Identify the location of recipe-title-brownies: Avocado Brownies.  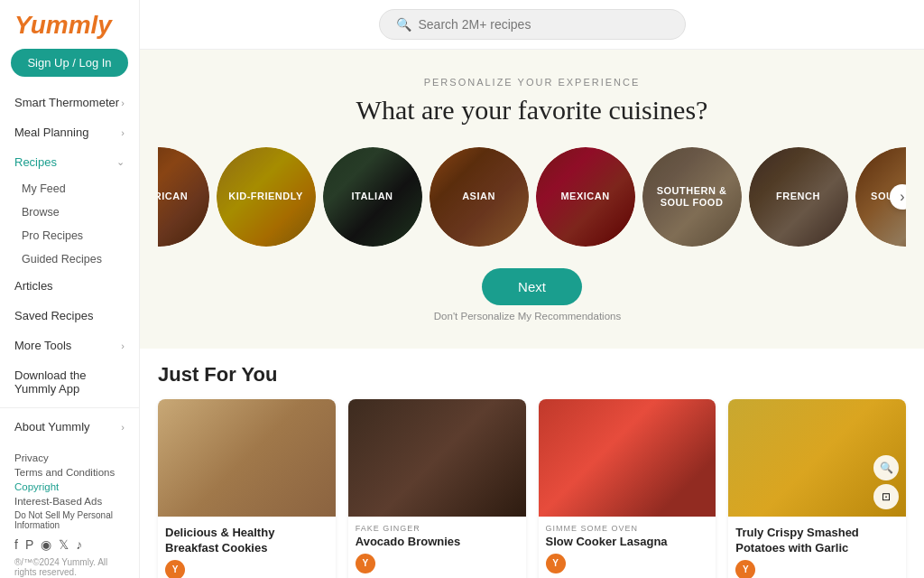
(437, 542).